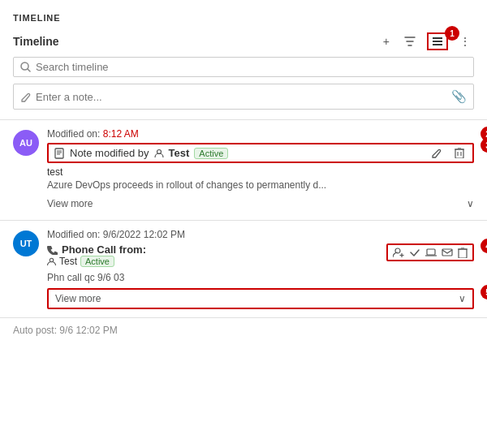 The width and height of the screenshot is (487, 448). What do you see at coordinates (459, 97) in the screenshot?
I see `attach-icon: 📎` at bounding box center [459, 97].